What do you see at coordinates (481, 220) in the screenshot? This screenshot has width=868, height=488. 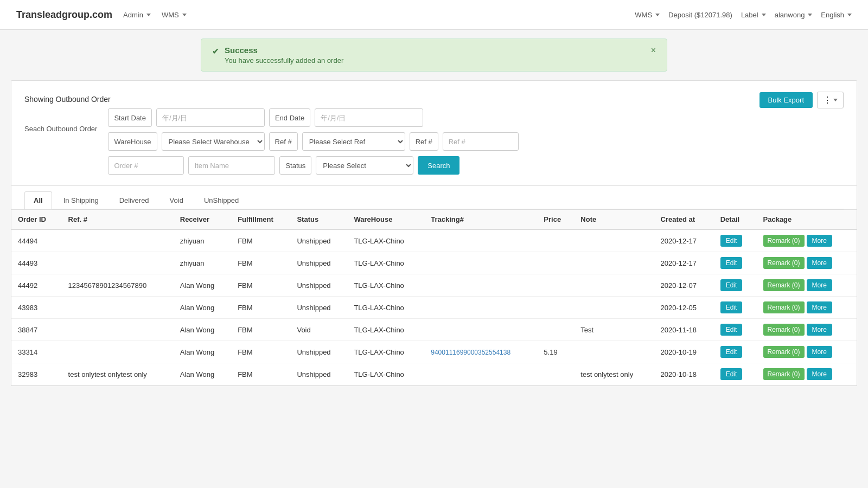 I see `col-tracking: Tracking#` at bounding box center [481, 220].